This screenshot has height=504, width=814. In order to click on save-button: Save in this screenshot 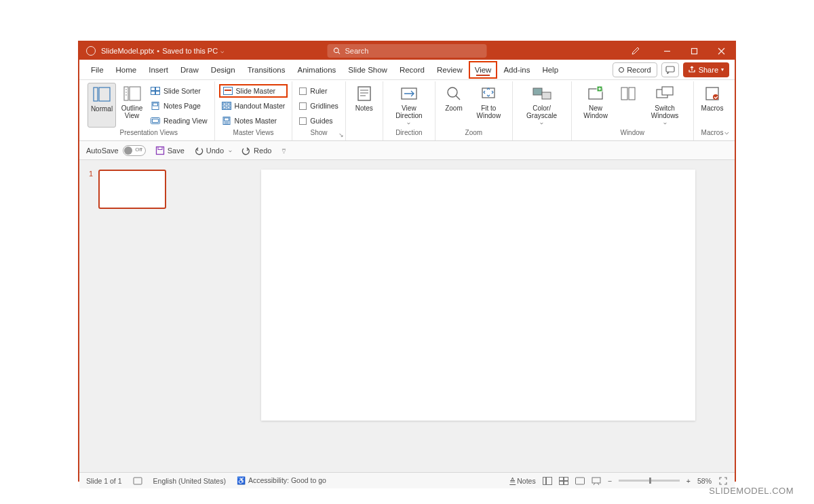, I will do `click(170, 151)`.